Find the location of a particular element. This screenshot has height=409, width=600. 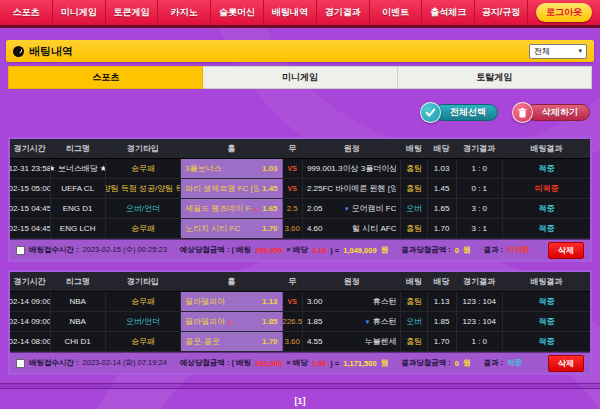

nav-item-5: 배팅내역 is located at coordinates (290, 12).